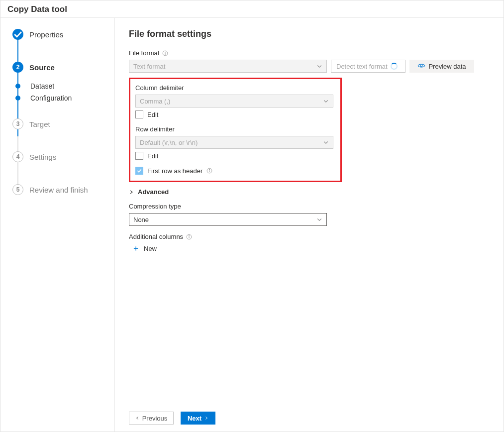 The height and width of the screenshot is (432, 504). I want to click on step-review-and-finish: 5 Review and finish, so click(60, 190).